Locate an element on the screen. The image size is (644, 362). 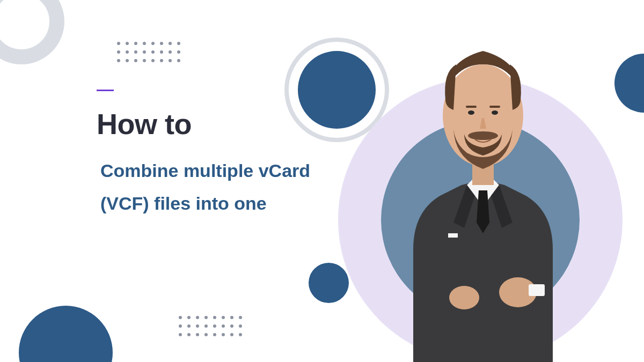
subheading-line-2: (VCF) files into one is located at coordinates (205, 204).